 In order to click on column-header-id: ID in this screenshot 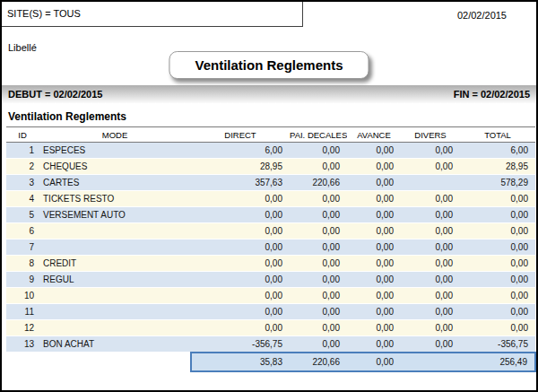, I will do `click(22, 135)`.